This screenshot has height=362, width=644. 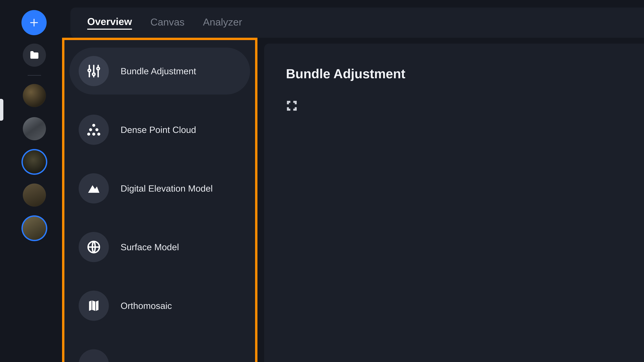 I want to click on tab-overview: Overview, so click(x=110, y=23).